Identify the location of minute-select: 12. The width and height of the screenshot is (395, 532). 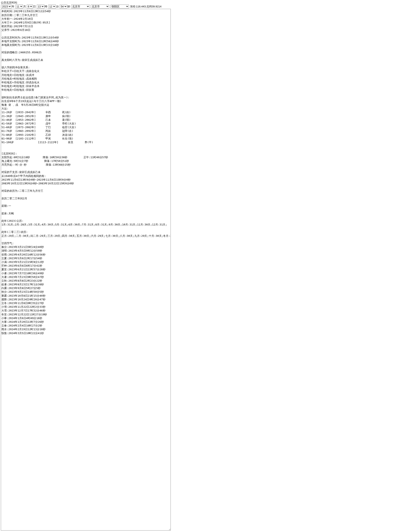
(52, 6).